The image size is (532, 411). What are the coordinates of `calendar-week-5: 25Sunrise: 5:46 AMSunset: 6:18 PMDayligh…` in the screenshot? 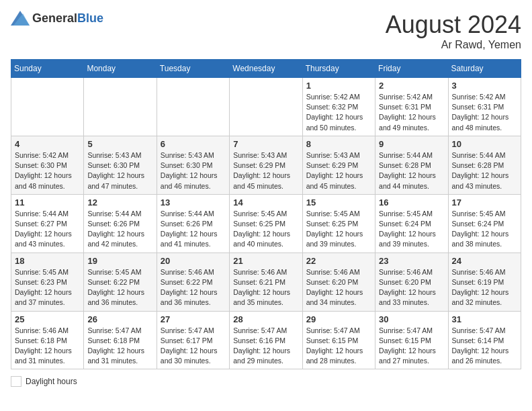 It's located at (266, 340).